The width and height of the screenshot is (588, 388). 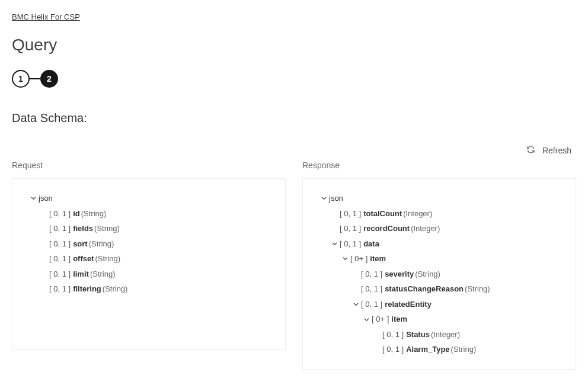 I want to click on tree-leaf: [ 0, 1 ]offset (String), so click(x=145, y=259).